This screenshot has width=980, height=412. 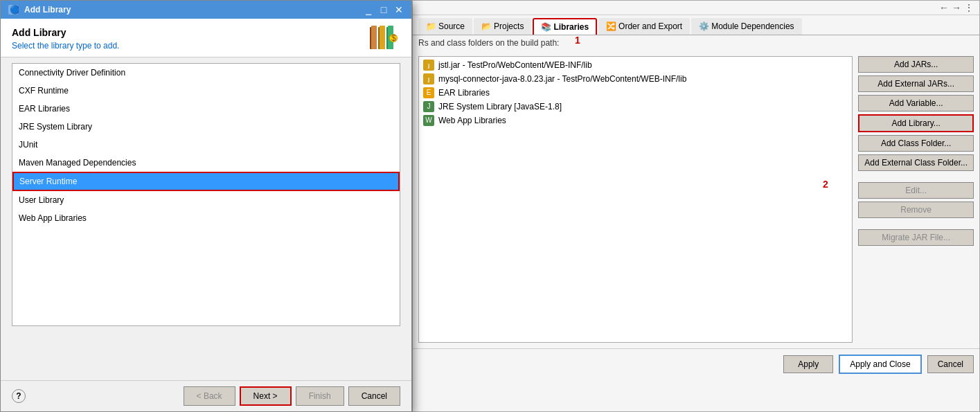 I want to click on order-tab-icon: 🔀, so click(x=611, y=26).